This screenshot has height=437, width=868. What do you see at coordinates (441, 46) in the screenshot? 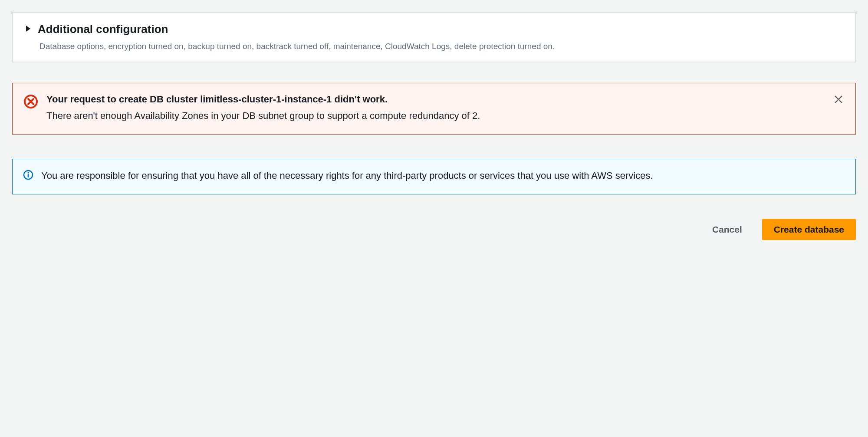
I see `additional-configuration-subtitle: Database options, encryption turned on, …` at bounding box center [441, 46].